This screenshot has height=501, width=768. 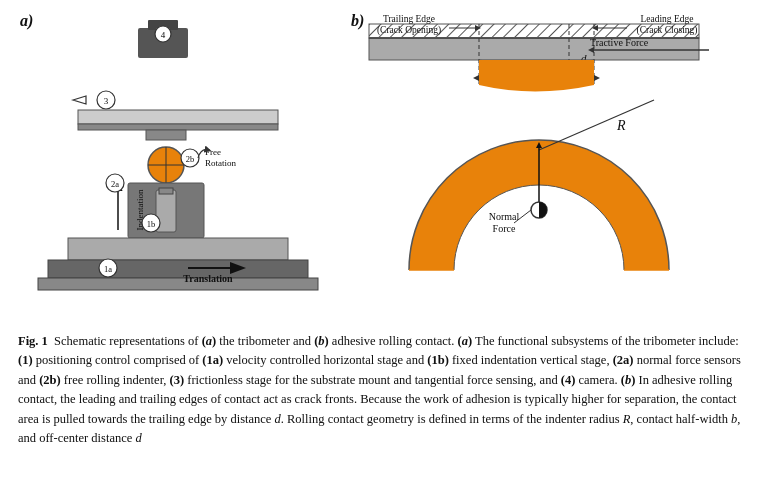 What do you see at coordinates (166, 135) in the screenshot?
I see `wheel-holder` at bounding box center [166, 135].